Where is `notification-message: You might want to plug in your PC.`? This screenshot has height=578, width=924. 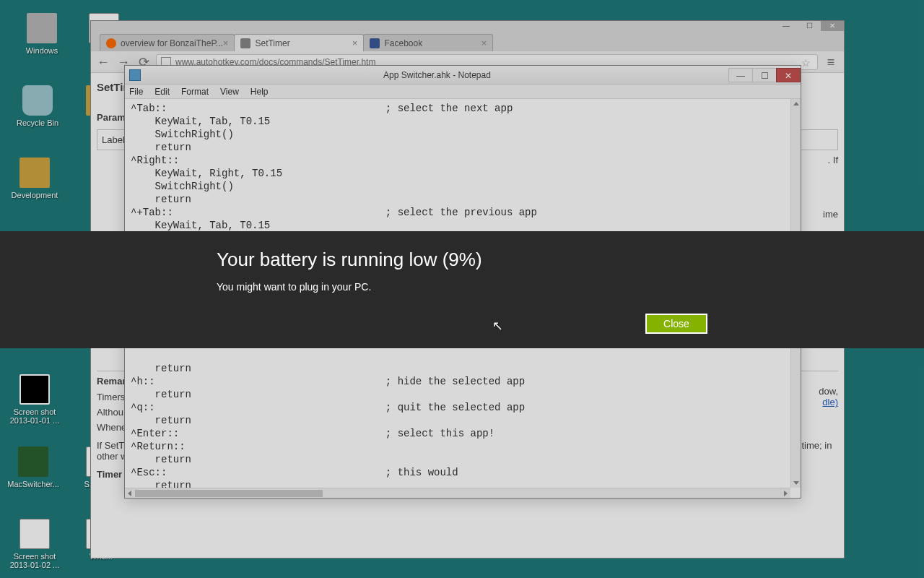 notification-message: You might want to plug in your PC. is located at coordinates (462, 287).